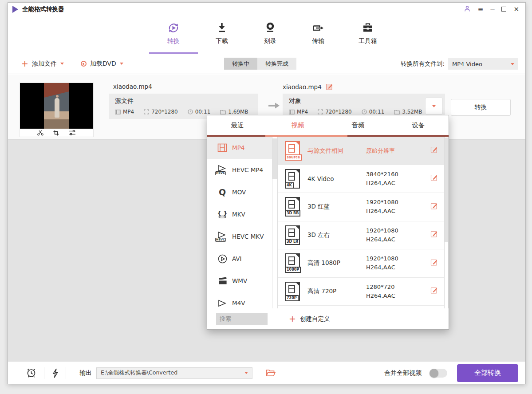 Image resolution: width=532 pixels, height=394 pixels. Describe the element at coordinates (434, 106) in the screenshot. I see `target-format-dropdown-button` at that location.